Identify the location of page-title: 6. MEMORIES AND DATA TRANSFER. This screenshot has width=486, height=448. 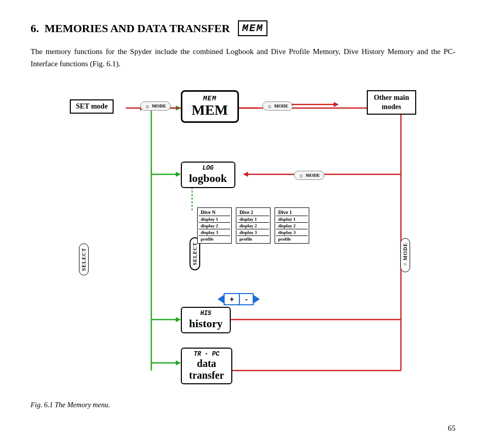
(130, 29).